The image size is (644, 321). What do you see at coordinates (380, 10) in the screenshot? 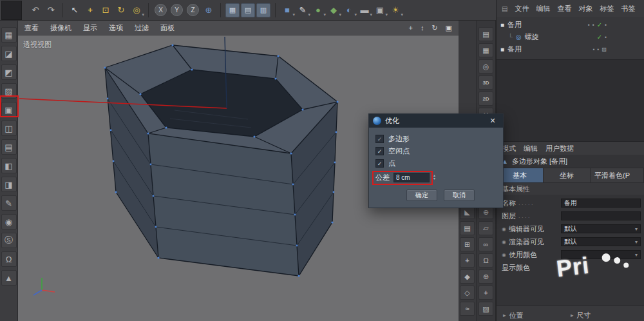
I see `camera-icon: ▣ ▾` at bounding box center [380, 10].